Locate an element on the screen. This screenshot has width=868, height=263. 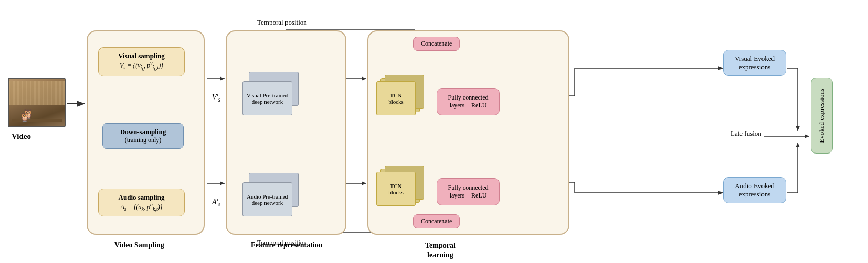
visual-sampling-box: Visual sampling Vs = {(vik, pvik,t)} is located at coordinates (142, 62).